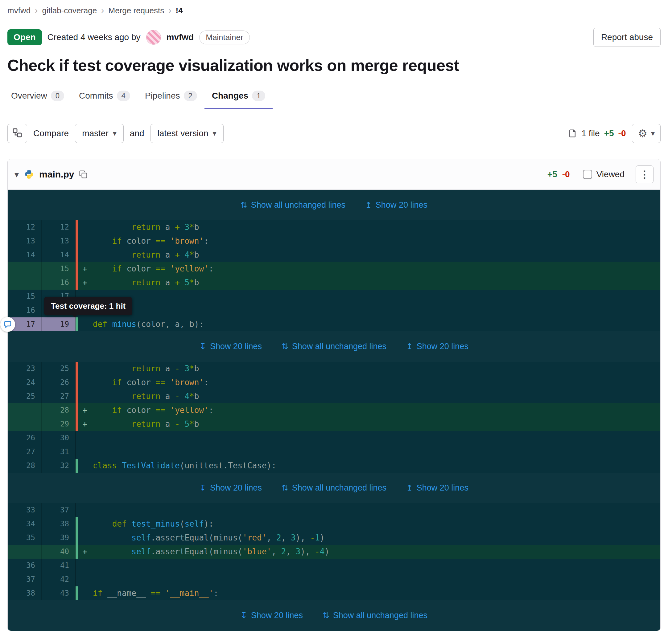 The image size is (668, 644). Describe the element at coordinates (25, 255) in the screenshot. I see `old-line-number: 14` at that location.